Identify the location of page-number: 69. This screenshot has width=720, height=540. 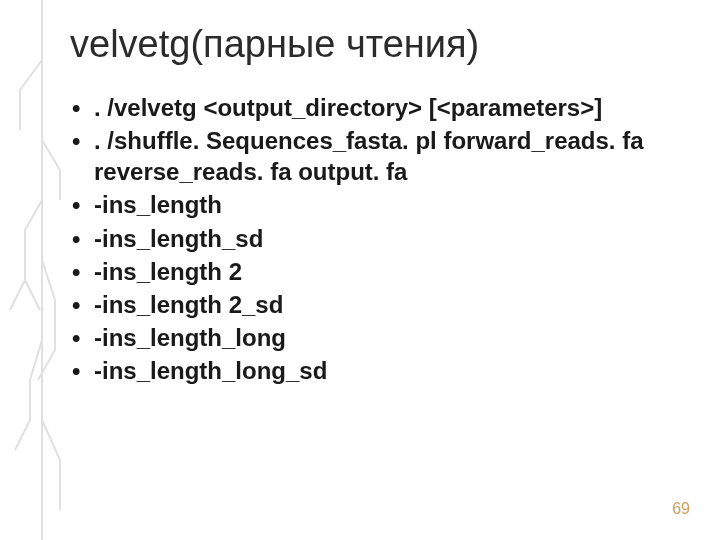
(681, 509).